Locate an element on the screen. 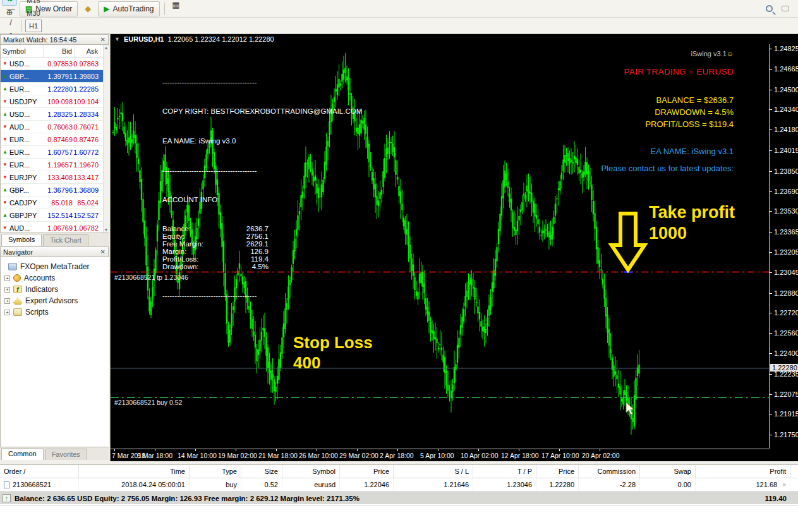  navigator-item-accounts: +Accounts is located at coordinates (54, 278).